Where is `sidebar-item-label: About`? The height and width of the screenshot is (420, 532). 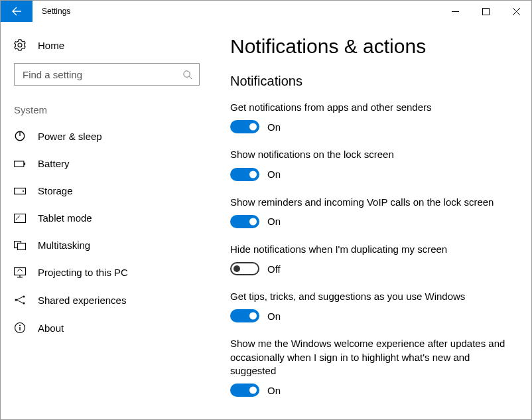 sidebar-item-label: About is located at coordinates (50, 328).